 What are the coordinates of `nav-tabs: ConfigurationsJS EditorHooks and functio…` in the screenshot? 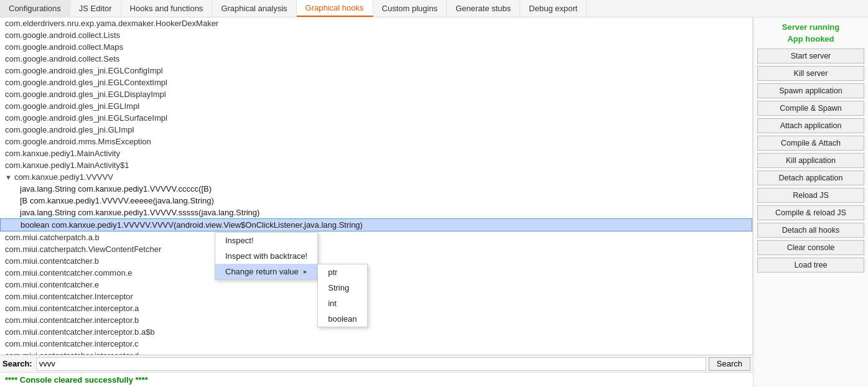 It's located at (434, 9).